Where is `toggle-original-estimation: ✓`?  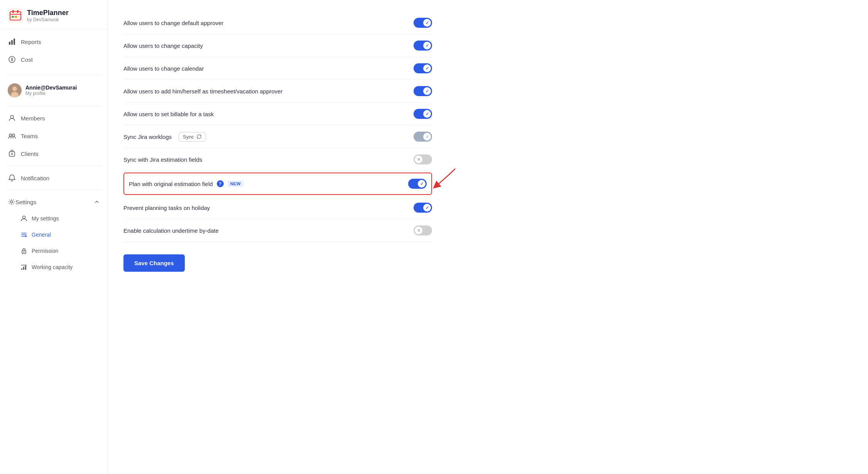
toggle-original-estimation: ✓ is located at coordinates (417, 184).